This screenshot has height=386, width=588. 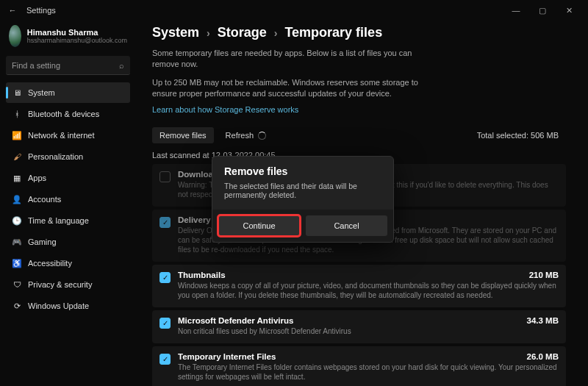 I want to click on breadcrumb: System › Storage › Temporary files, so click(x=359, y=32).